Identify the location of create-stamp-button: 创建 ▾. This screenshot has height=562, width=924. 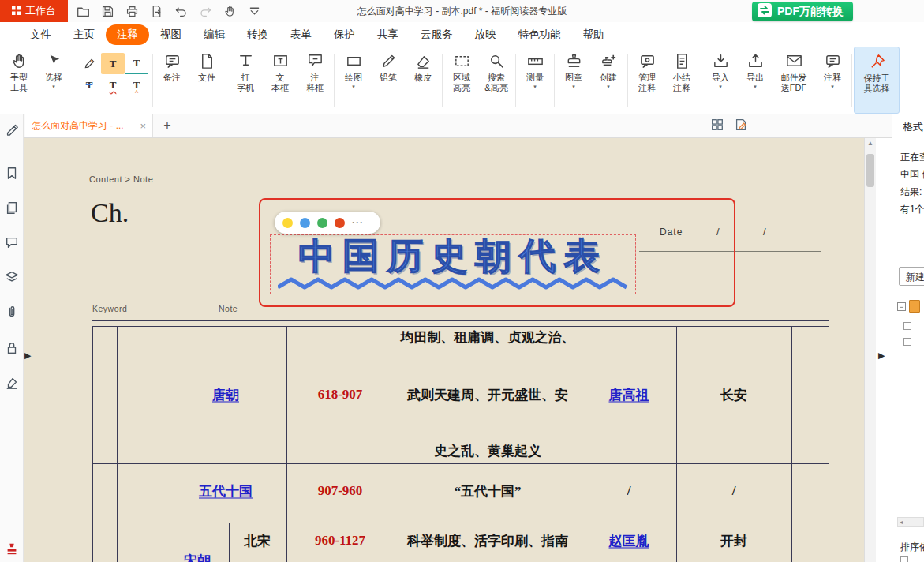
(608, 81).